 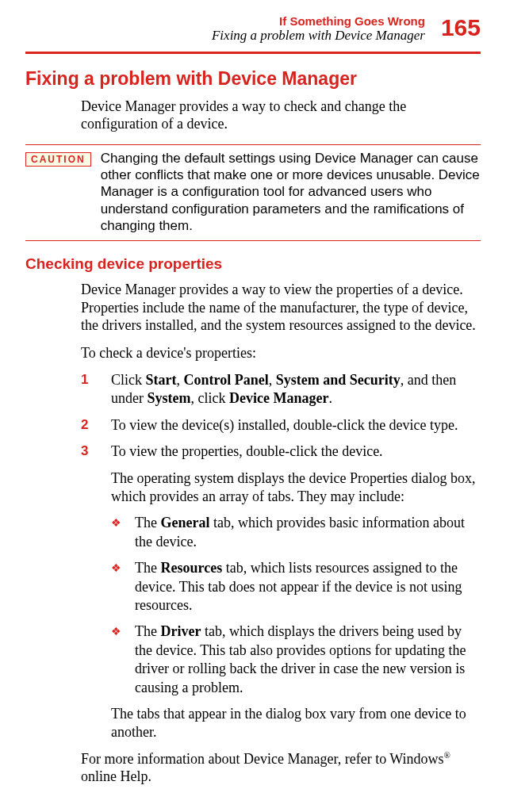 I want to click on subsection-heading: Checking device properties, so click(x=253, y=264).